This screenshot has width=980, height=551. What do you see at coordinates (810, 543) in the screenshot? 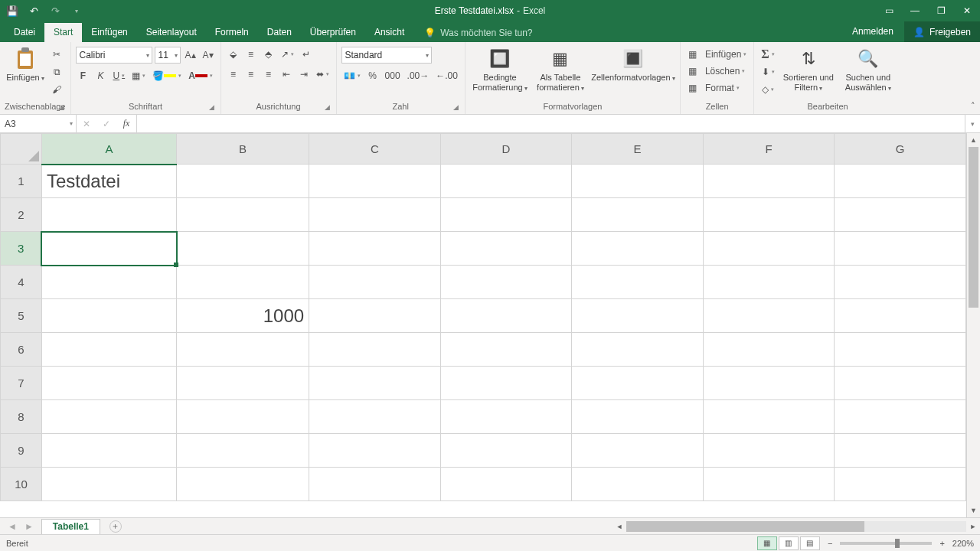
I see `page-break-view-button: ▤` at bounding box center [810, 543].